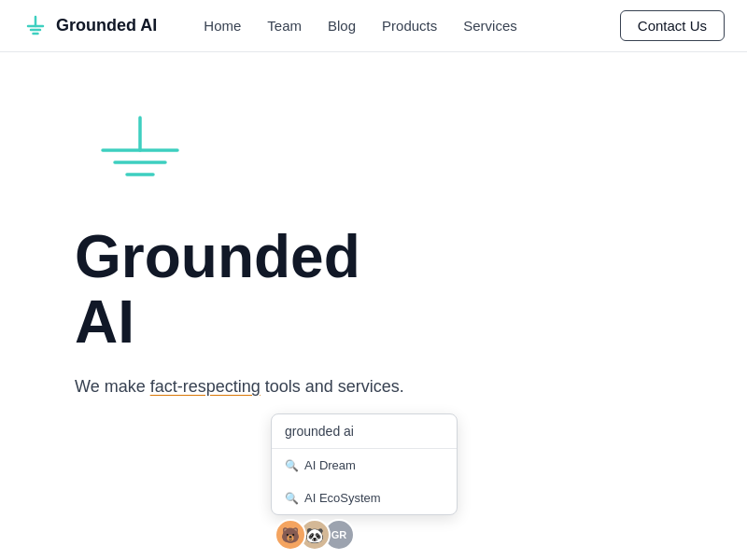  What do you see at coordinates (205, 386) in the screenshot?
I see `hero-subtitle-underlined: fact-respecting` at bounding box center [205, 386].